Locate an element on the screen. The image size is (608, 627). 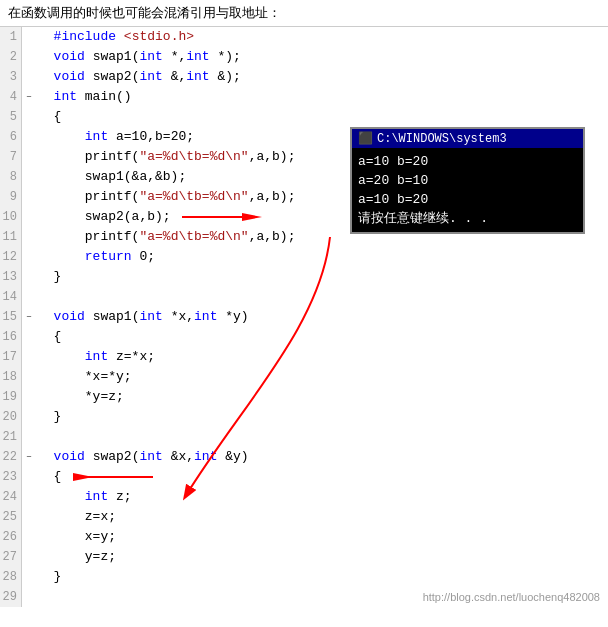
code-content-5: { is located at coordinates (322, 117).